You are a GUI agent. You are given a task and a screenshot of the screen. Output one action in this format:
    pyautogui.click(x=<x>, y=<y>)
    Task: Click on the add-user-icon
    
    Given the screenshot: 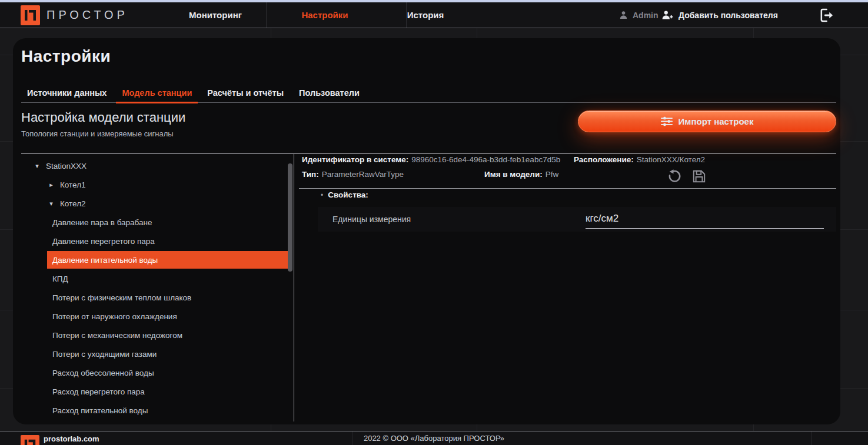 What is the action you would take?
    pyautogui.click(x=667, y=15)
    